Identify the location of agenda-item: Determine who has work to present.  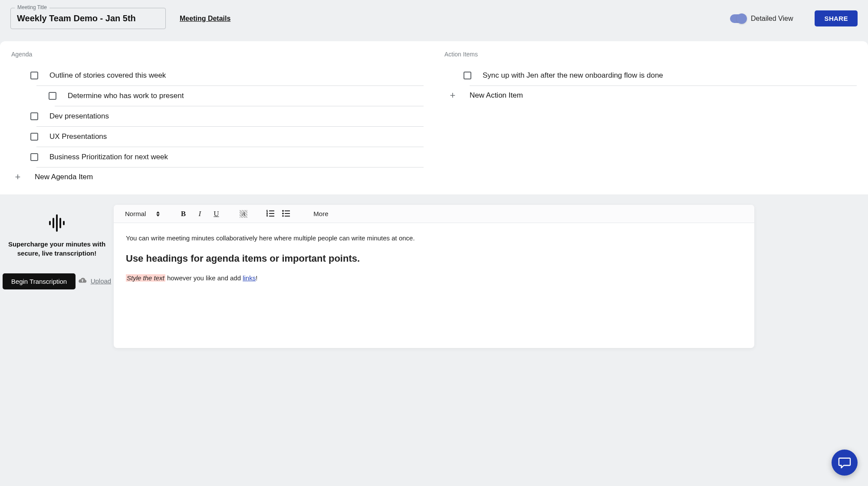
(217, 96).